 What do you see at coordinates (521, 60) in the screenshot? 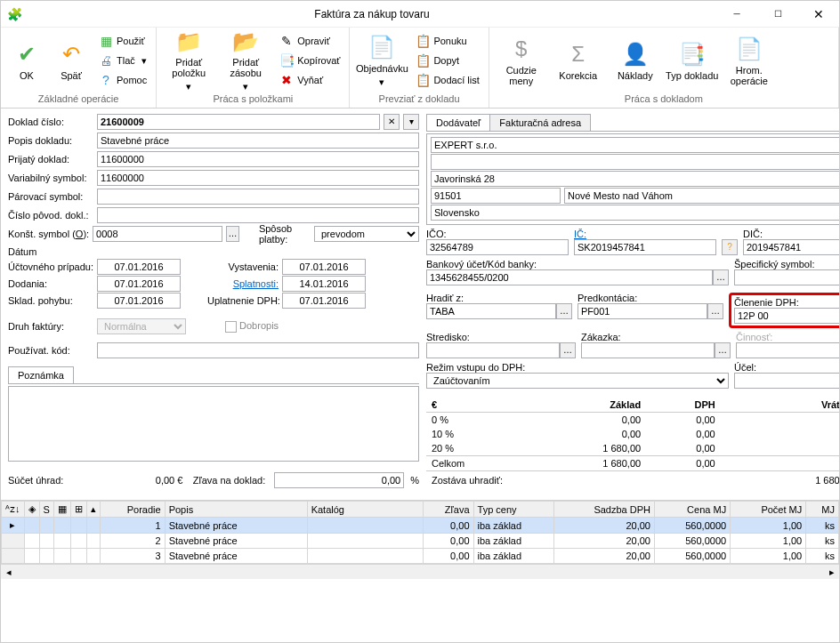
I see `currencies-button: $Cudzie meny` at bounding box center [521, 60].